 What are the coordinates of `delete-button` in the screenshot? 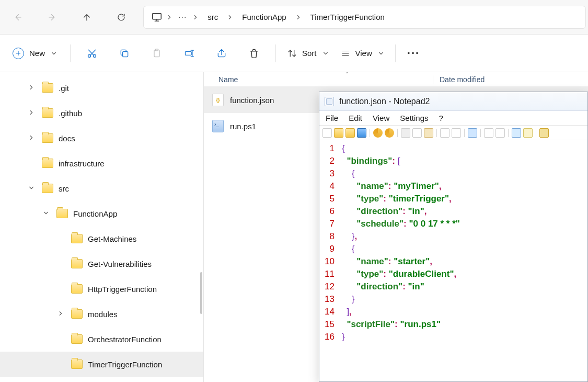 It's located at (254, 53).